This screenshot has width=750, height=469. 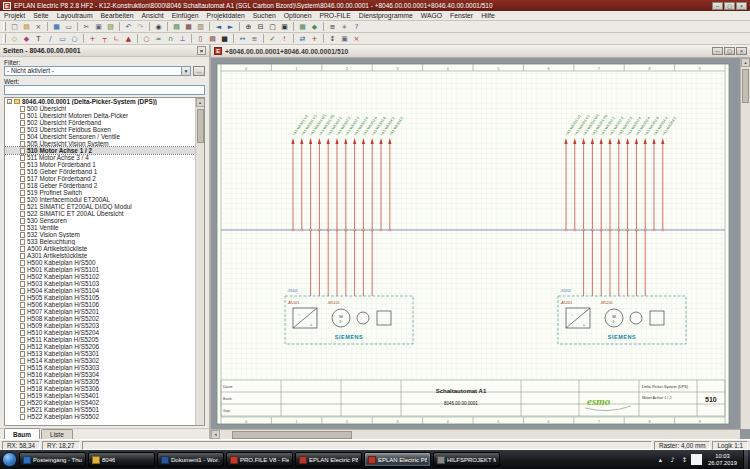 I want to click on tree-item: 532 Vision System, so click(x=100, y=234).